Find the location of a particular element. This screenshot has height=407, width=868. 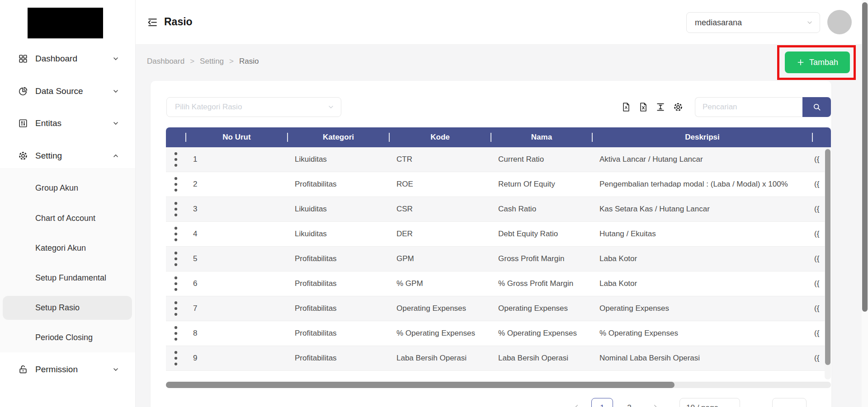

cell-deskripsi: % Operating Expenses is located at coordinates (703, 333).